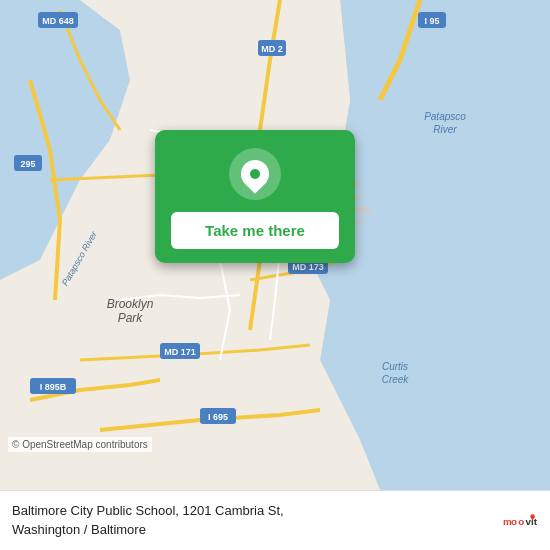 This screenshot has height=550, width=550. I want to click on location-popup: Take me there, so click(255, 196).